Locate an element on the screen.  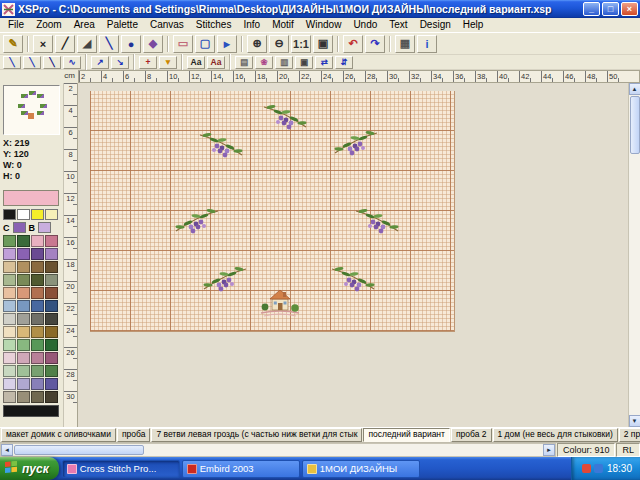
scroll-right-icon: ► is located at coordinates (549, 450).